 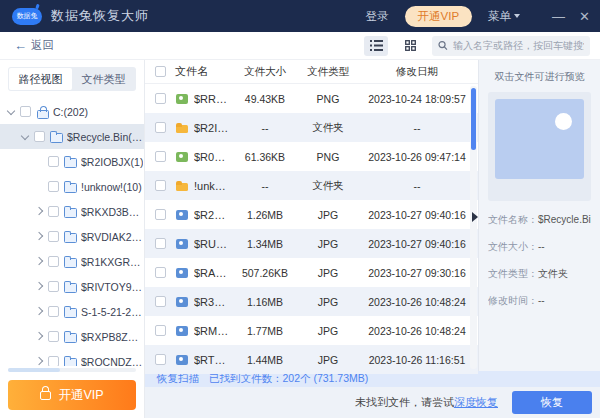 I want to click on header-date: 修改日期, so click(x=417, y=72).